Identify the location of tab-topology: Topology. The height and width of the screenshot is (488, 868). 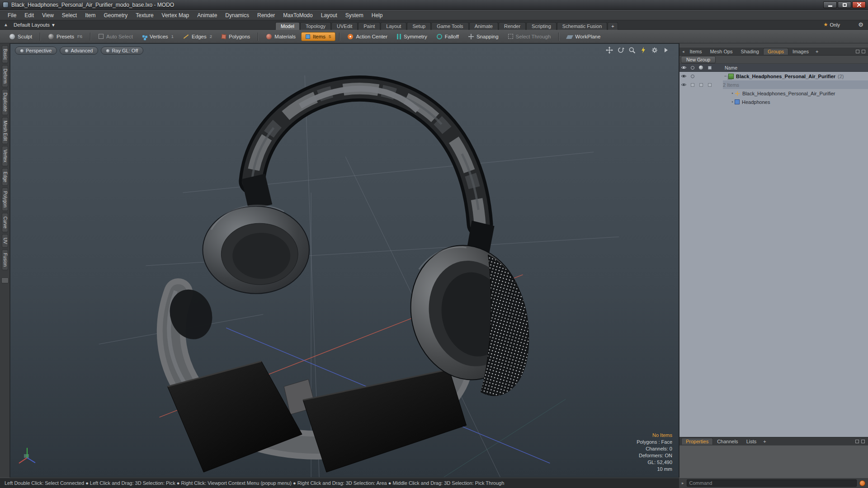
(316, 26).